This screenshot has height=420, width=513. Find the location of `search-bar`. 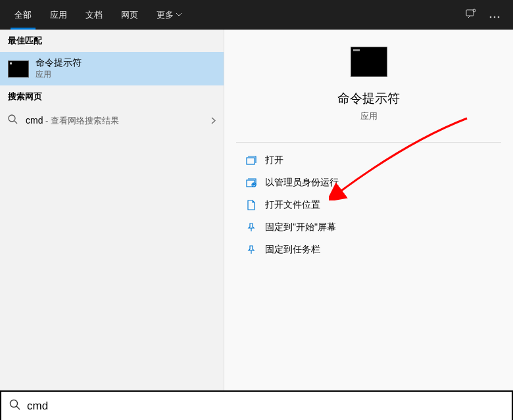

search-bar is located at coordinates (256, 405).